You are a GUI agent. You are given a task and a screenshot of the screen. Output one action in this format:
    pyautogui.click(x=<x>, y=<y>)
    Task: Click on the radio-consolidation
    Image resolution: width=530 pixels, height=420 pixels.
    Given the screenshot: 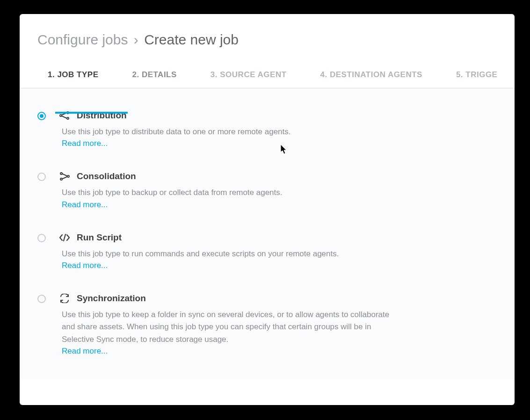 What is the action you would take?
    pyautogui.click(x=42, y=177)
    